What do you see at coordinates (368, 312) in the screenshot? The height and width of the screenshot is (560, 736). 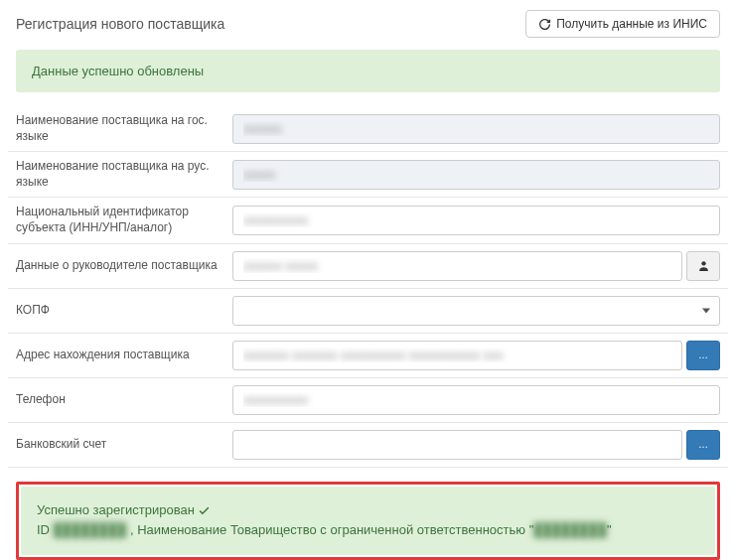 I see `row-kopf: КОПФ` at bounding box center [368, 312].